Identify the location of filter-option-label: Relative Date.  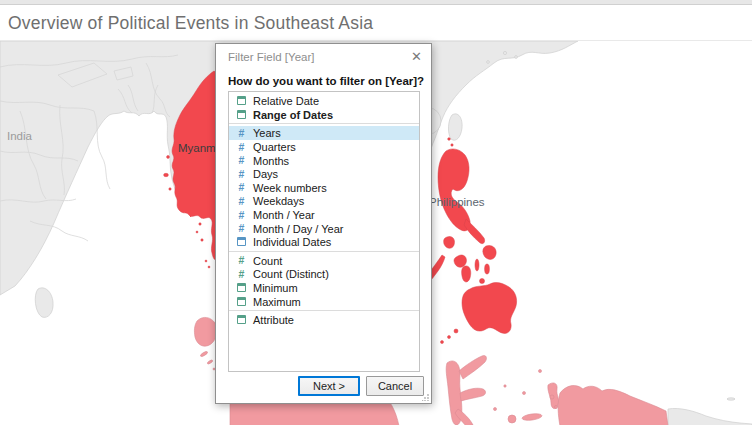
(286, 100).